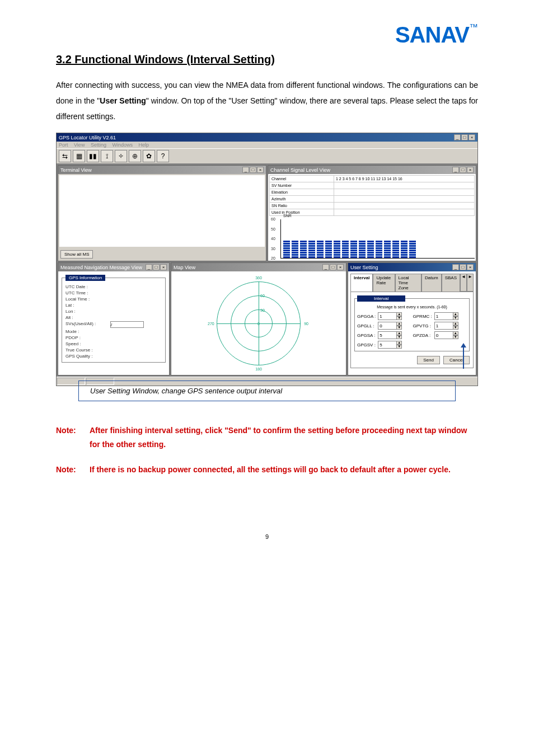 The height and width of the screenshot is (756, 534). What do you see at coordinates (127, 325) in the screenshot?
I see `svs-input` at bounding box center [127, 325].